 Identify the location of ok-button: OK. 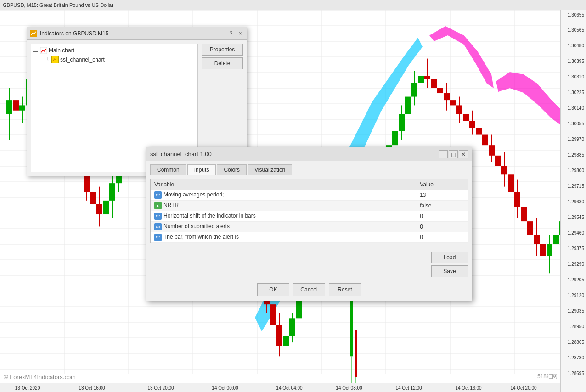
(273, 290).